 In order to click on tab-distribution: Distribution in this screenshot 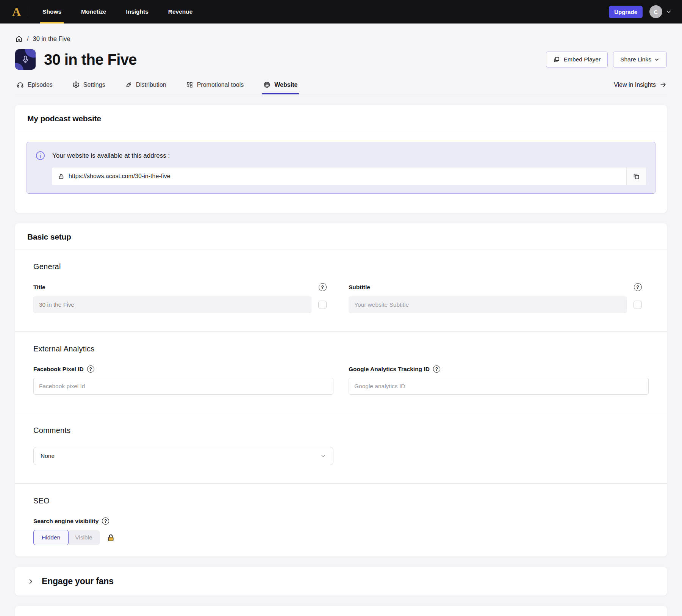, I will do `click(145, 88)`.